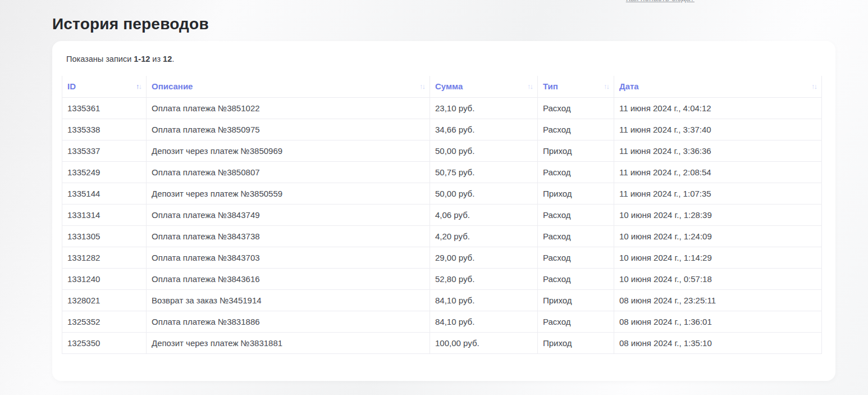 Image resolution: width=868 pixels, height=395 pixels. What do you see at coordinates (484, 279) in the screenshot?
I see `cell-amount: 52,80 руб.` at bounding box center [484, 279].